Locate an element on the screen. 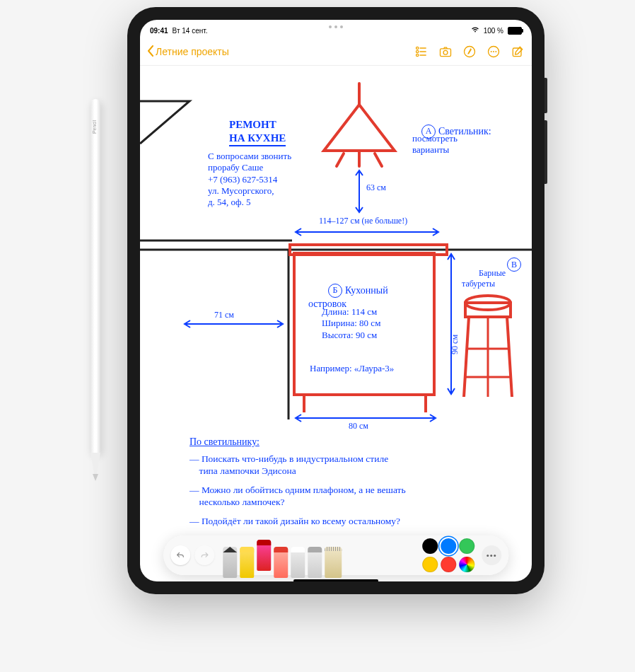  color-black is located at coordinates (430, 546).